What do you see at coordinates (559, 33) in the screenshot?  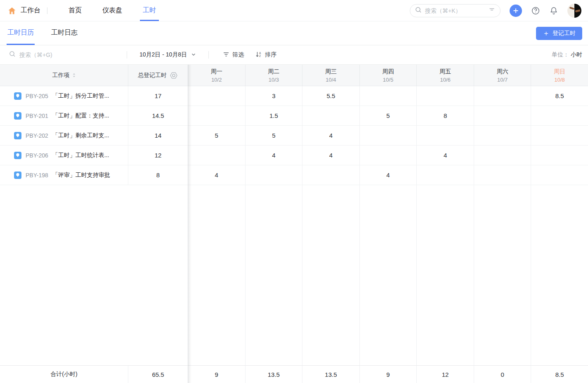 I see `register-hours-button: ＋ 登记工时` at bounding box center [559, 33].